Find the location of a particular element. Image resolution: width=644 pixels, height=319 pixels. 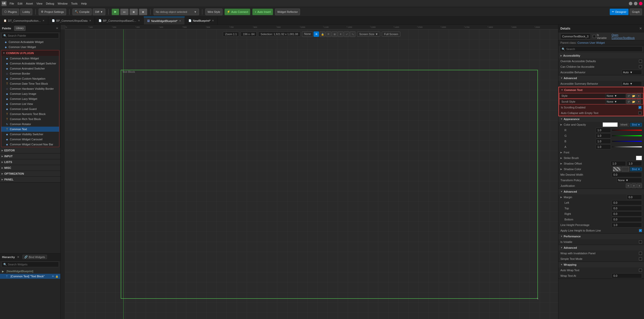

is-scrolling-checkbox is located at coordinates (640, 107).